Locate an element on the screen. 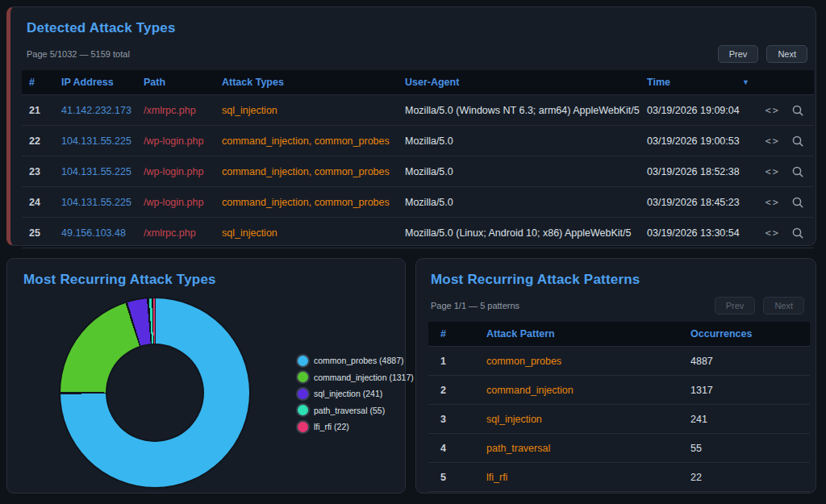  timestamp: 03/19/2026 19:00:53 is located at coordinates (700, 141).